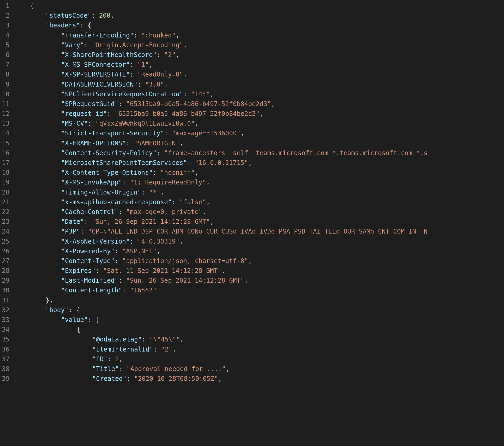  Describe the element at coordinates (259, 45) in the screenshot. I see `code-line: "Vary": "Origin,Accept-Encoding",` at that location.